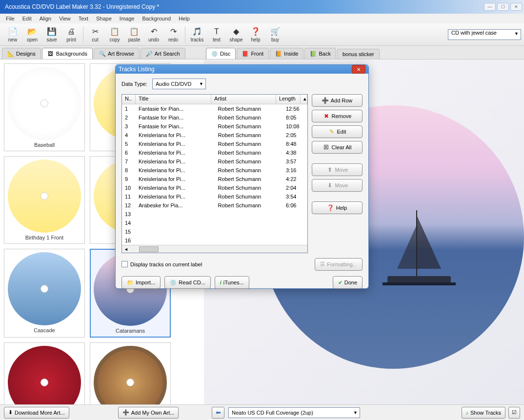 The height and width of the screenshot is (420, 524). I want to click on toolbar-buy-button: 🛒buy, so click(275, 35).